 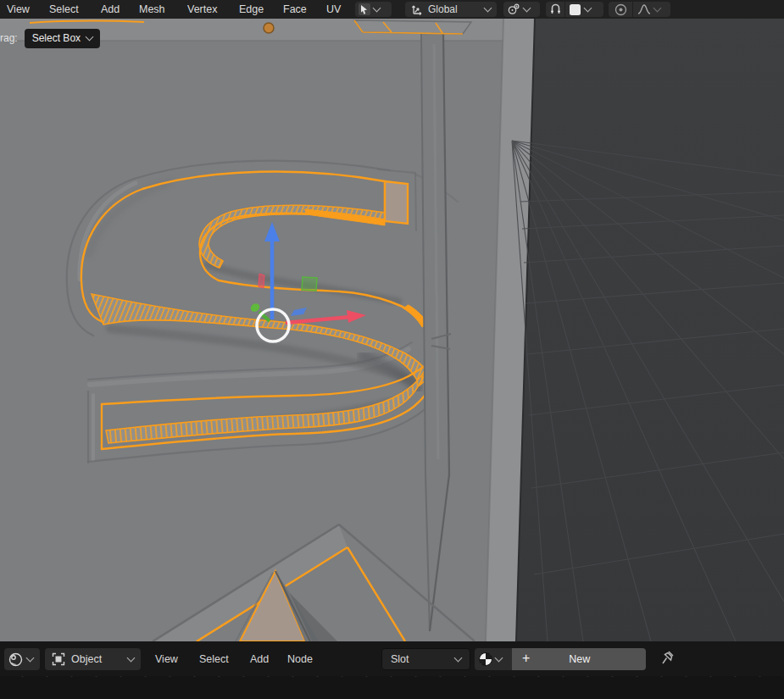 What do you see at coordinates (392, 9) in the screenshot?
I see `viewport-header: View Select Add Mesh Vertex Edge Face UV…` at bounding box center [392, 9].